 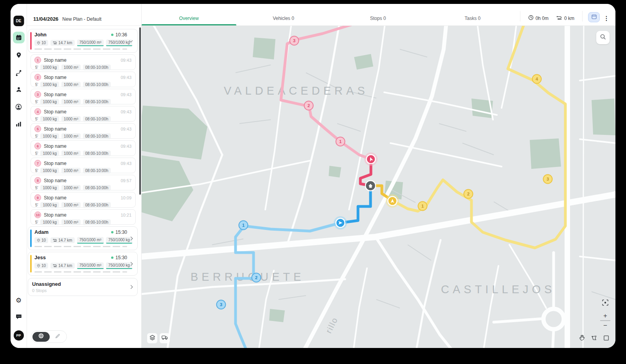 I want to click on stop-card: 3 Stop name 09:43 5' 1000 kg 1000 m³ 08:…, so click(x=83, y=97).